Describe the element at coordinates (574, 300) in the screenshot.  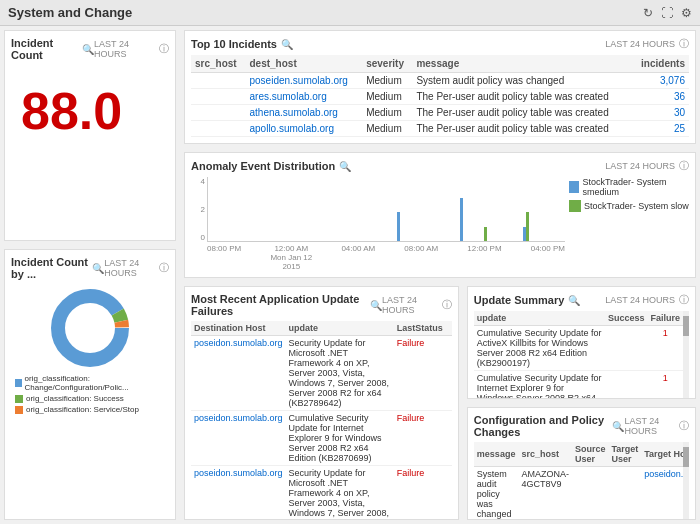
I see `summary-search-icon: 🔍` at that location.